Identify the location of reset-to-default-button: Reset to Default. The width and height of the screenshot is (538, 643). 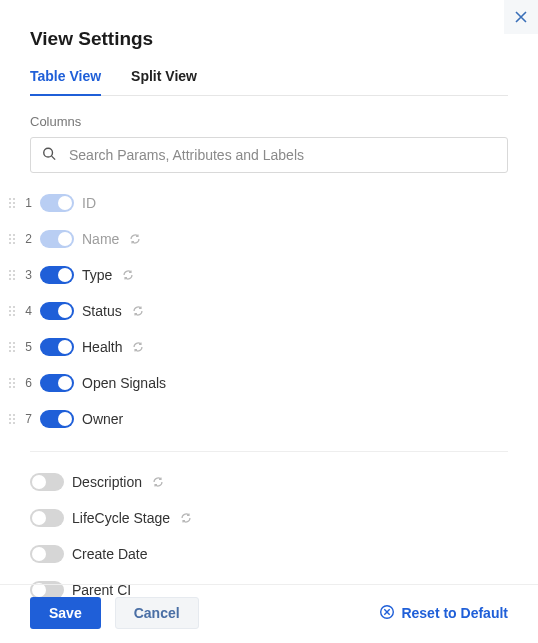
(444, 614).